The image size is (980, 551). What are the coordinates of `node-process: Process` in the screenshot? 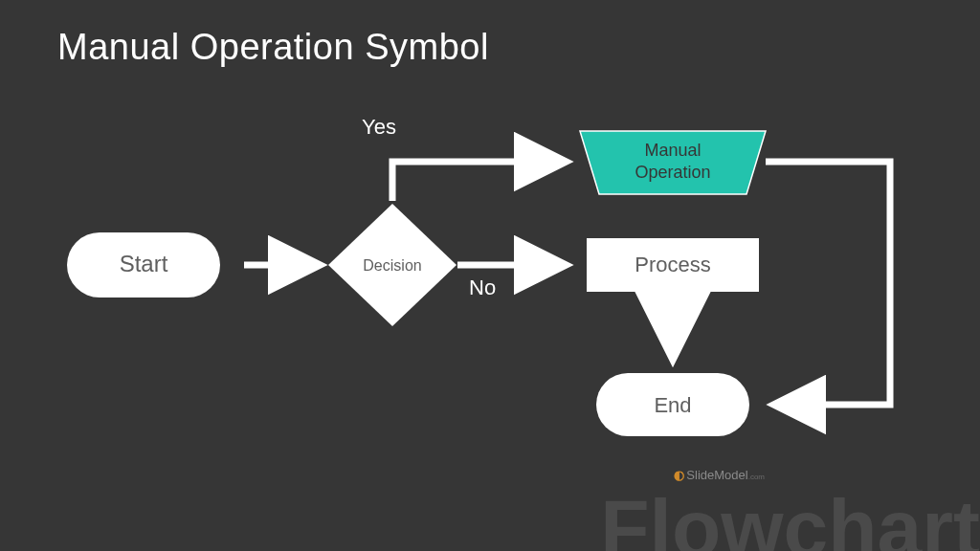 It's located at (673, 265).